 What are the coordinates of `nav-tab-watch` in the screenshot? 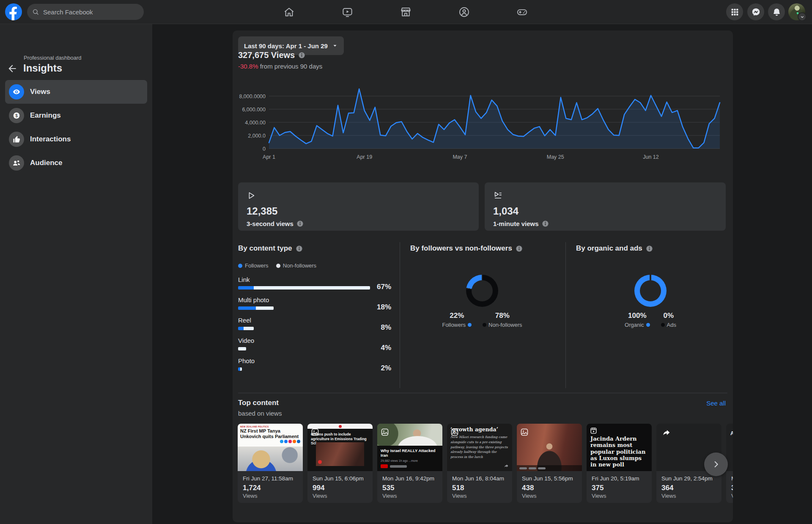 It's located at (347, 12).